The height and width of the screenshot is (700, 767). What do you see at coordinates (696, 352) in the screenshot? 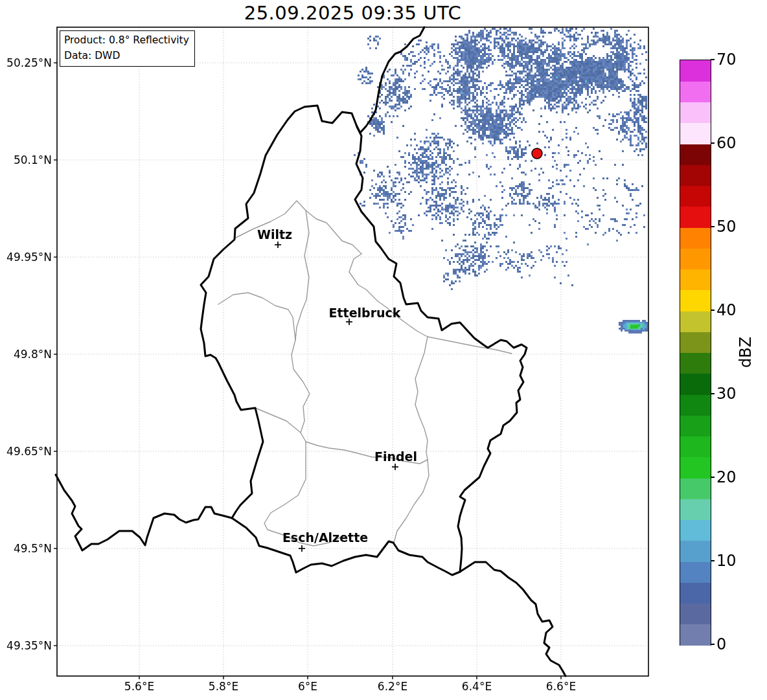
I see `colorbar` at bounding box center [696, 352].